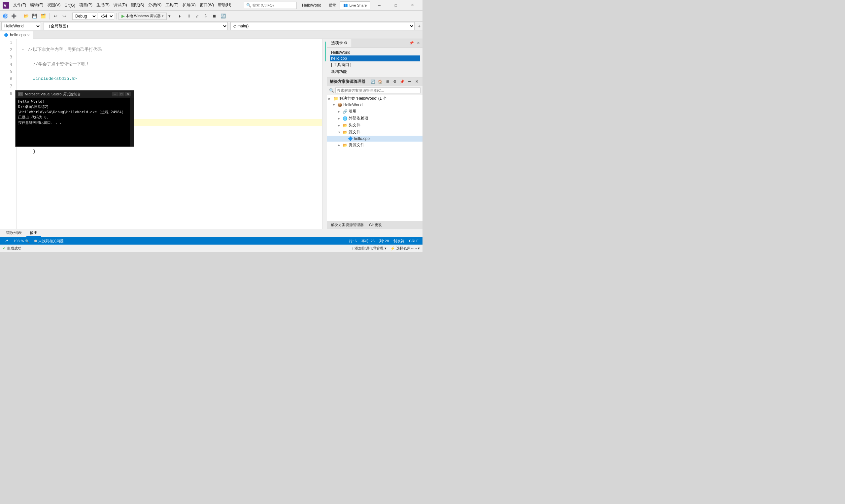  Describe the element at coordinates (56, 16) in the screenshot. I see `undo-btn: ↩` at that location.